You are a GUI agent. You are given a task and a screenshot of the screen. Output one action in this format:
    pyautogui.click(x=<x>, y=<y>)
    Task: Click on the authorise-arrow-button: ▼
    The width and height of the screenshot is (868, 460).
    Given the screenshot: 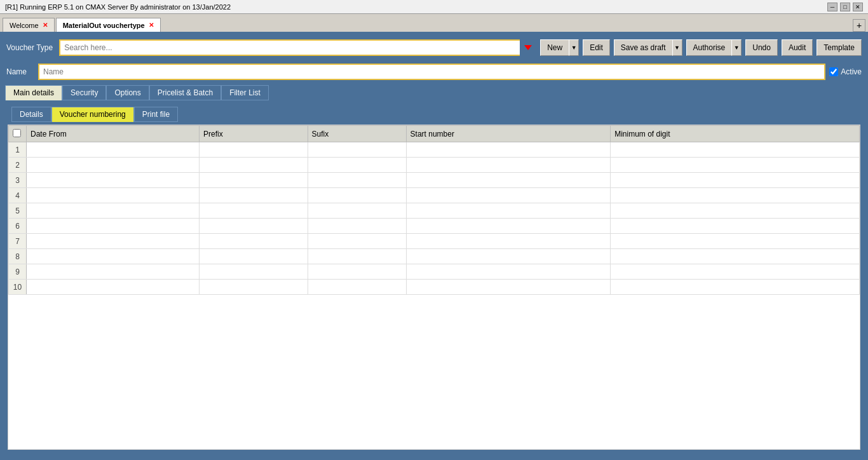 What is the action you would take?
    pyautogui.click(x=736, y=48)
    